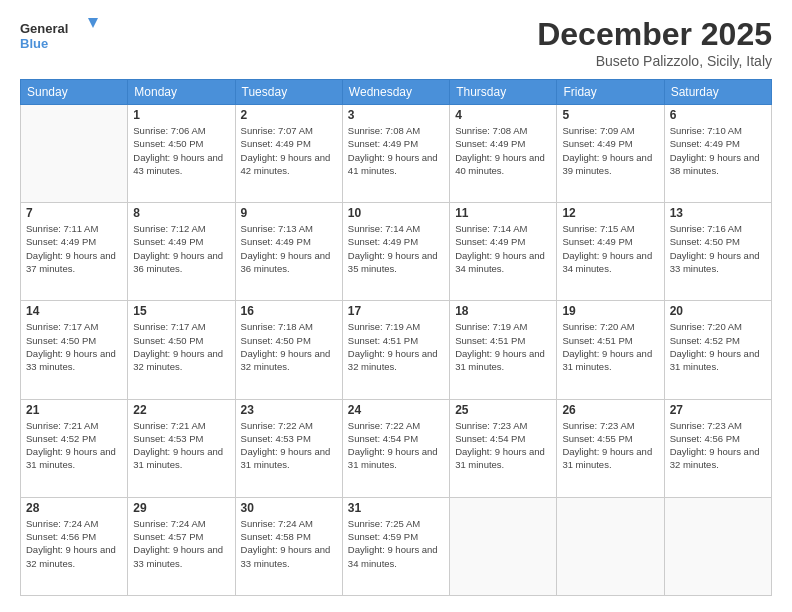 The height and width of the screenshot is (612, 792). Describe the element at coordinates (718, 92) in the screenshot. I see `col-saturday: Saturday` at that location.